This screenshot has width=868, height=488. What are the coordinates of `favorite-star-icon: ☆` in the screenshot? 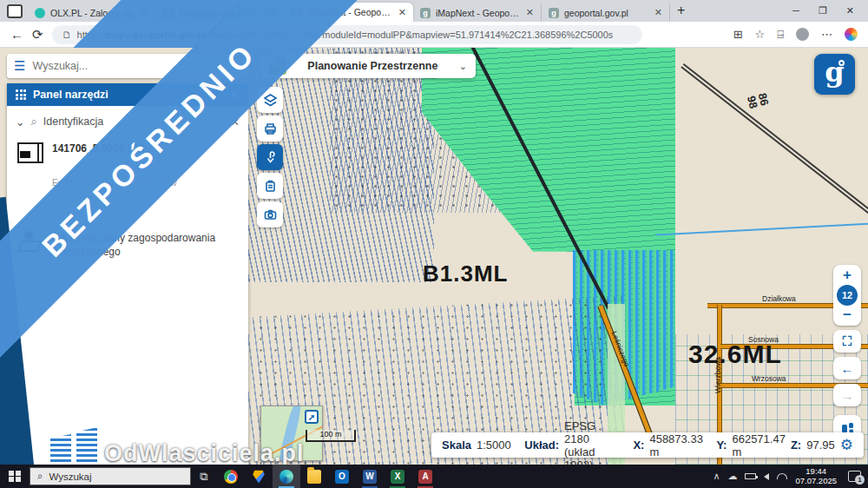 It's located at (760, 35).